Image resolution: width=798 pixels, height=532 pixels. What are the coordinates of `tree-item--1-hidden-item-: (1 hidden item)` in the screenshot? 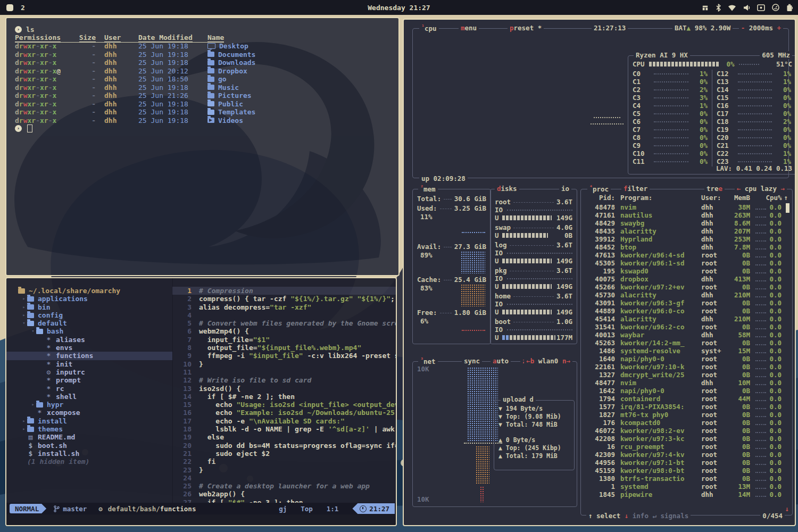 It's located at (89, 462).